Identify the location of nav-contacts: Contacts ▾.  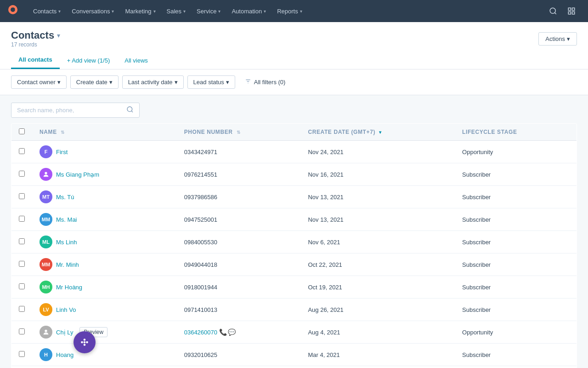
(47, 11).